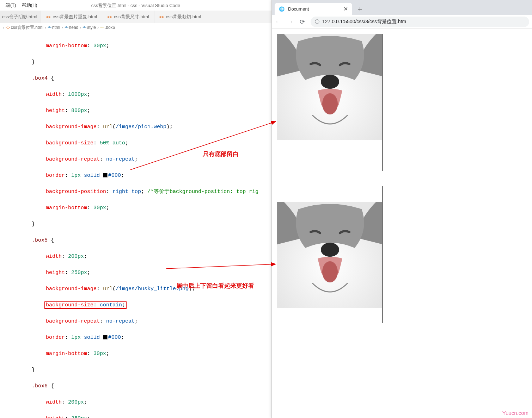 This screenshot has width=532, height=418. I want to click on browser-toolbar: ← → ⟳ ⓘ 127.0.0.1:5500/css/3/css背景位置.htm, so click(402, 22).